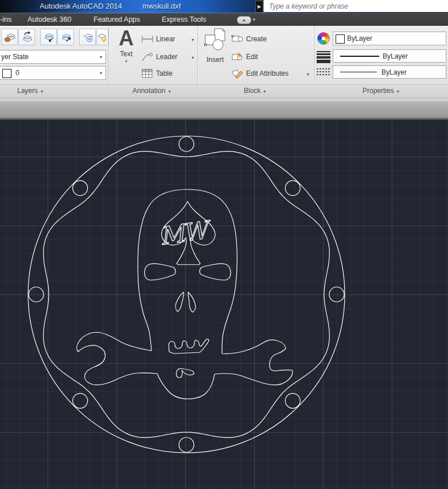  Describe the element at coordinates (103, 39) in the screenshot. I see `lightbulb-icon` at that location.